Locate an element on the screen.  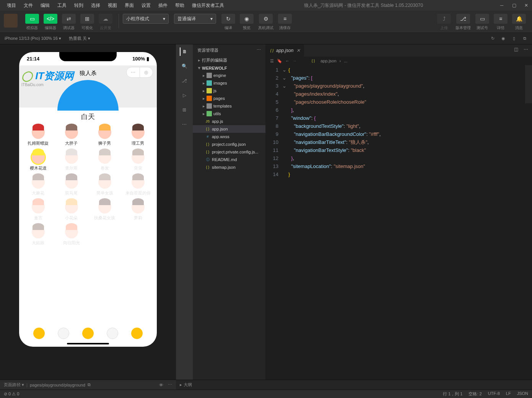
test-account-button: ▭ is located at coordinates (482, 19).